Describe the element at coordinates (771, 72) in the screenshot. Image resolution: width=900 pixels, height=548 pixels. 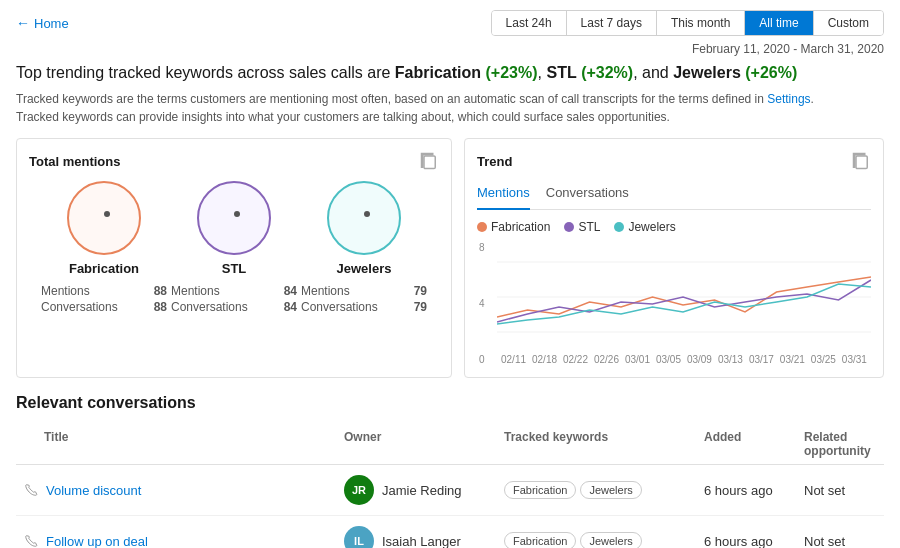
I see `keyword3-pct: (+26%)` at that location.